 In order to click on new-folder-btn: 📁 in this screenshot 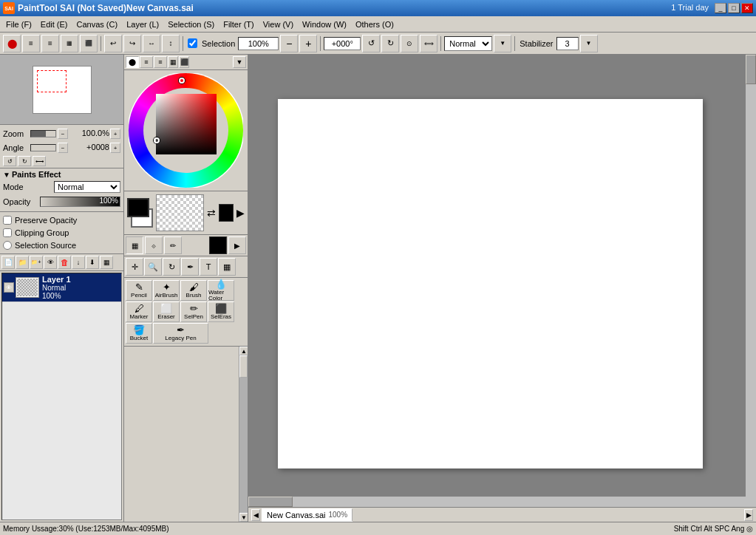, I will do `click(22, 262)`.